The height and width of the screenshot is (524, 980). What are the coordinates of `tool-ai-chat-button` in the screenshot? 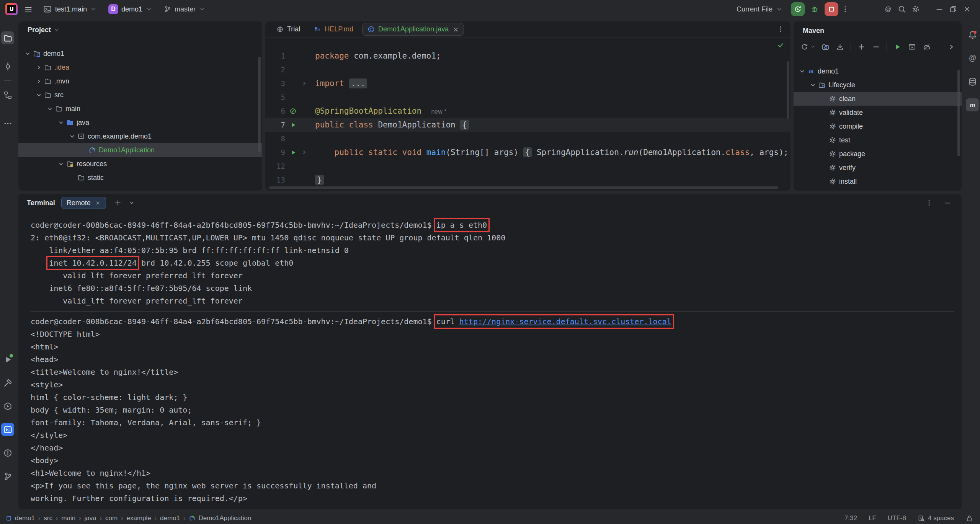 It's located at (972, 58).